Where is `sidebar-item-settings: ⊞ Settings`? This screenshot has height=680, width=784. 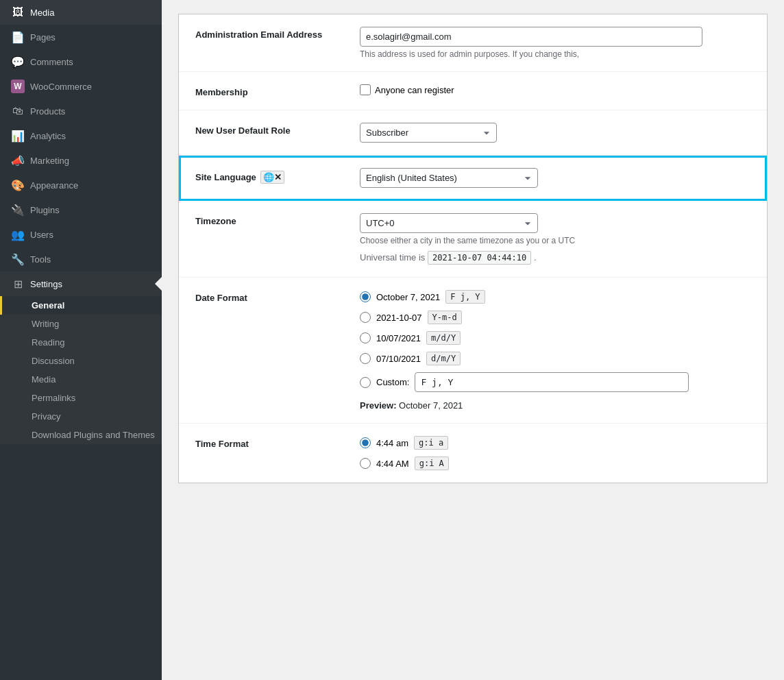 sidebar-item-settings: ⊞ Settings is located at coordinates (81, 284).